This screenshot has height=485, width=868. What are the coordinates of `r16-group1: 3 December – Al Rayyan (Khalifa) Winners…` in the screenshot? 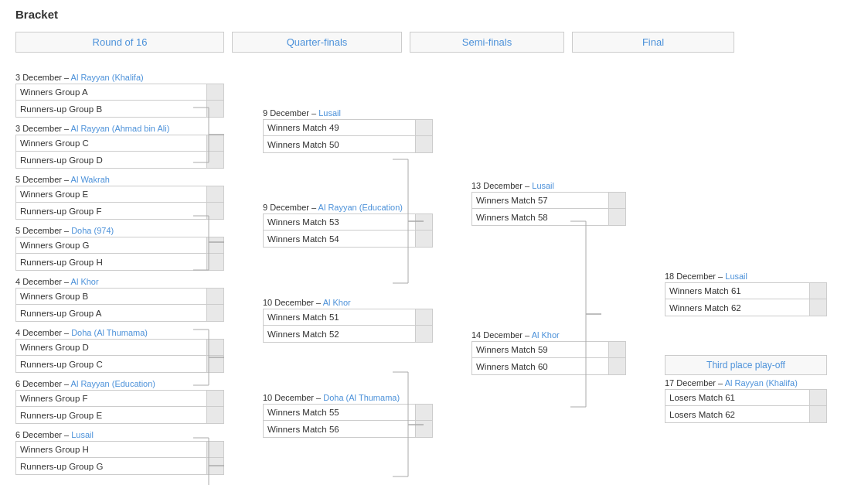 It's located at (120, 95).